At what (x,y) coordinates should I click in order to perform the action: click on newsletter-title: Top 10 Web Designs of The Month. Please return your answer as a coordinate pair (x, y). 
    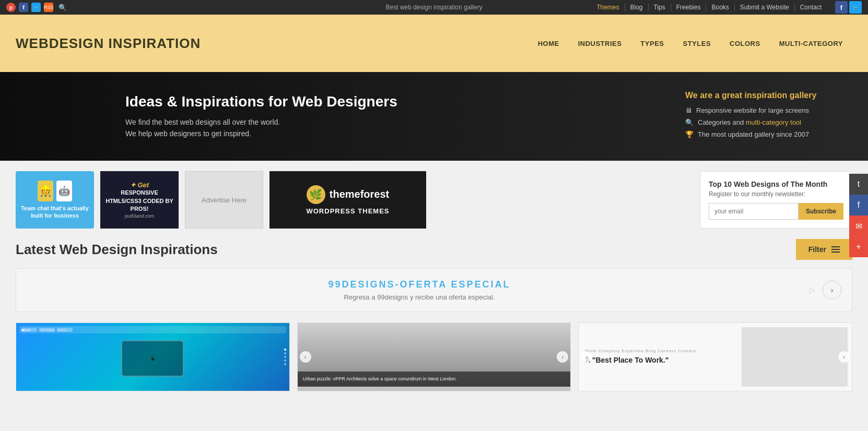
    Looking at the image, I should click on (776, 184).